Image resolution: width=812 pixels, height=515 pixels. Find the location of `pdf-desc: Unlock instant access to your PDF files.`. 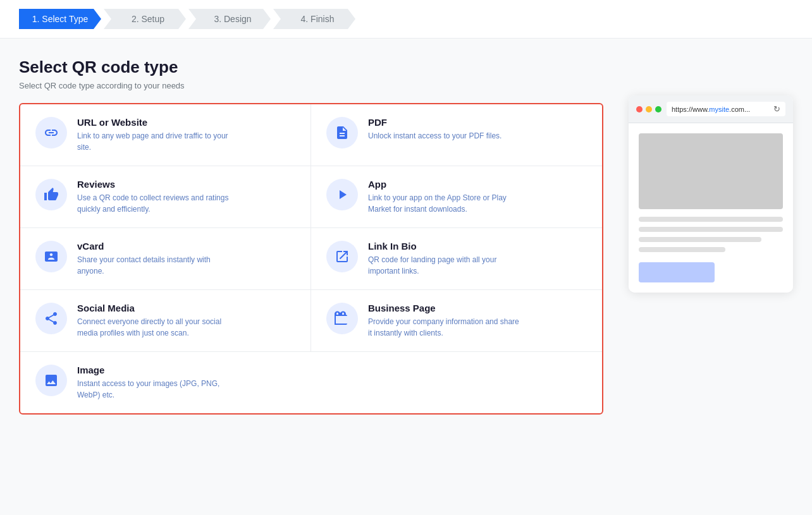

pdf-desc: Unlock instant access to your PDF files. is located at coordinates (435, 136).